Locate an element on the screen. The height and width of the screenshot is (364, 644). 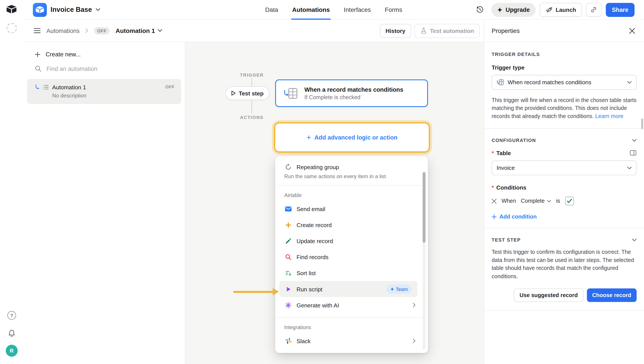
condition-operator: is is located at coordinates (558, 201).